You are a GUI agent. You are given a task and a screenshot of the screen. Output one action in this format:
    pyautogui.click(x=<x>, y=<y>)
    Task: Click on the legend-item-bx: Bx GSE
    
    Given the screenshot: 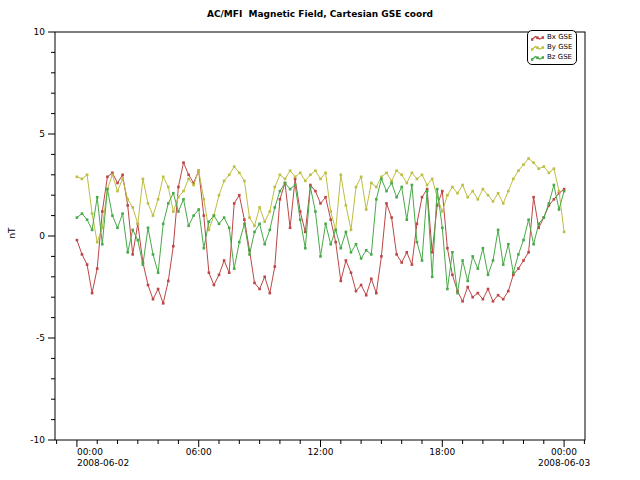 What is the action you would take?
    pyautogui.click(x=552, y=38)
    